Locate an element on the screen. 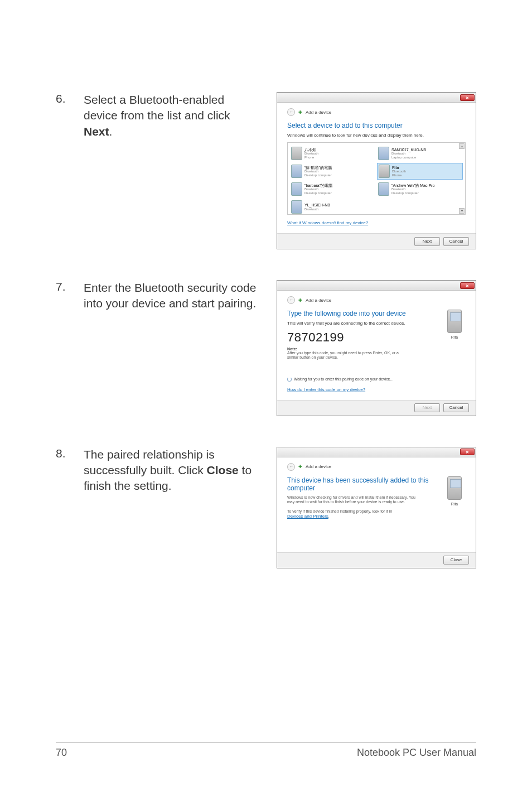 This screenshot has height=791, width=532. waiting-status: Waiting for you to enter this pairing co… is located at coordinates (376, 379).